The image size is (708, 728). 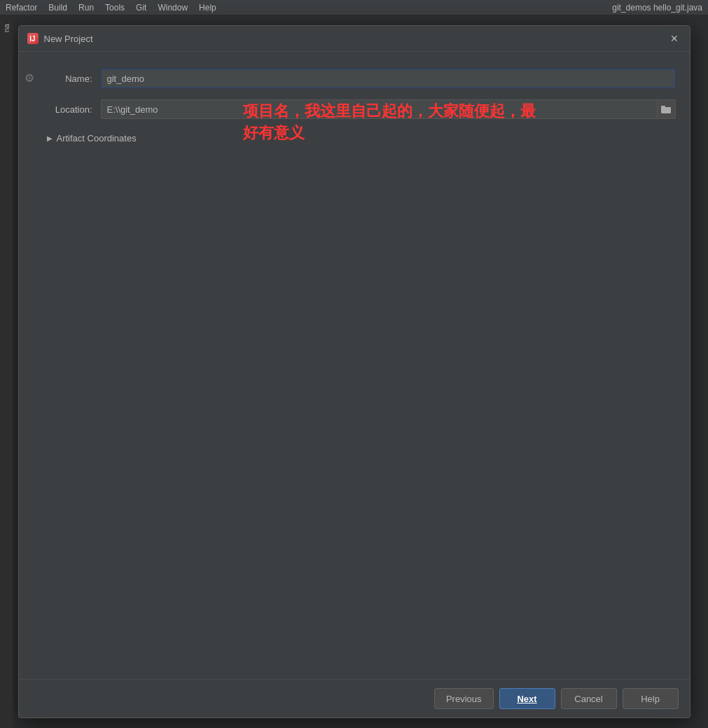 I want to click on menu-git: Git, so click(x=141, y=8).